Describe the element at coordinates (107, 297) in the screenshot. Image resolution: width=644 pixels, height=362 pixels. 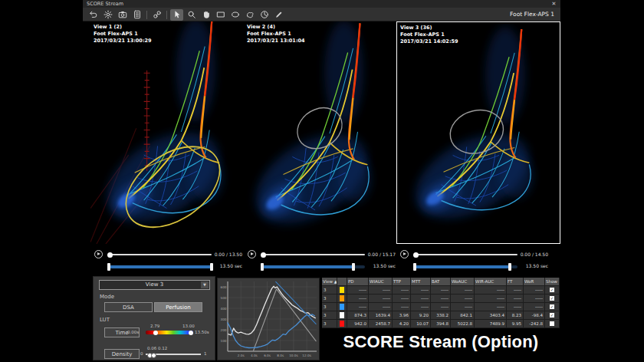
I see `mode-label: Mode` at that location.